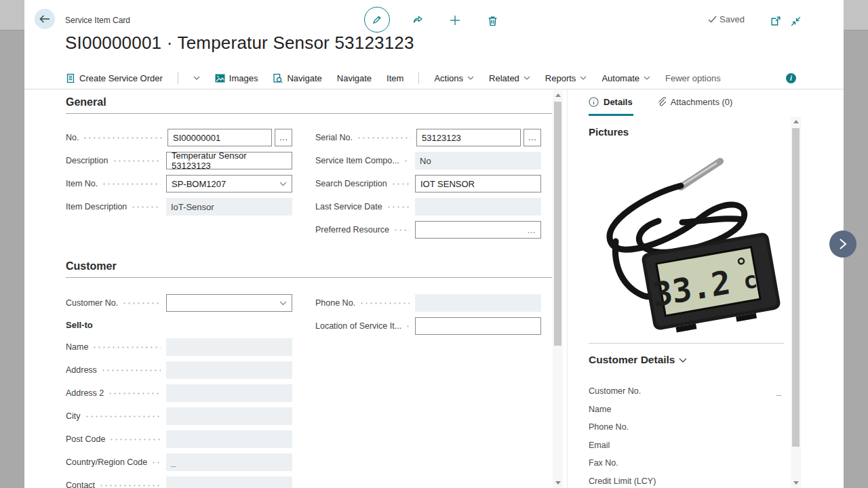 This screenshot has height=488, width=868. Describe the element at coordinates (791, 79) in the screenshot. I see `info-icon: i` at that location.